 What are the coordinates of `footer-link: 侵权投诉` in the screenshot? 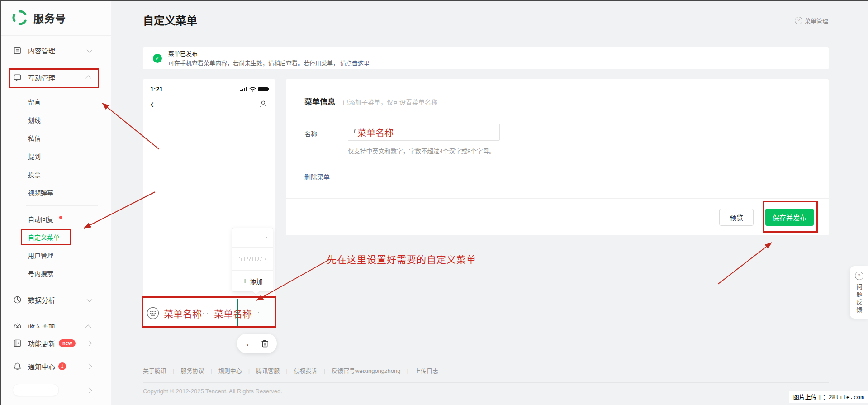 It's located at (306, 371).